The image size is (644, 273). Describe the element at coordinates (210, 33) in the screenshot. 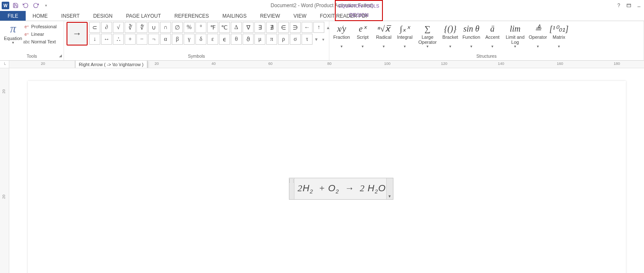

I see `symbol-grid: ⊂∂√∛∜∪∩∅%°℉℃∆∇∃∄∈∋←↑▲↓↔∴+−¬αβγδεϵθϑμπρστ…` at that location.